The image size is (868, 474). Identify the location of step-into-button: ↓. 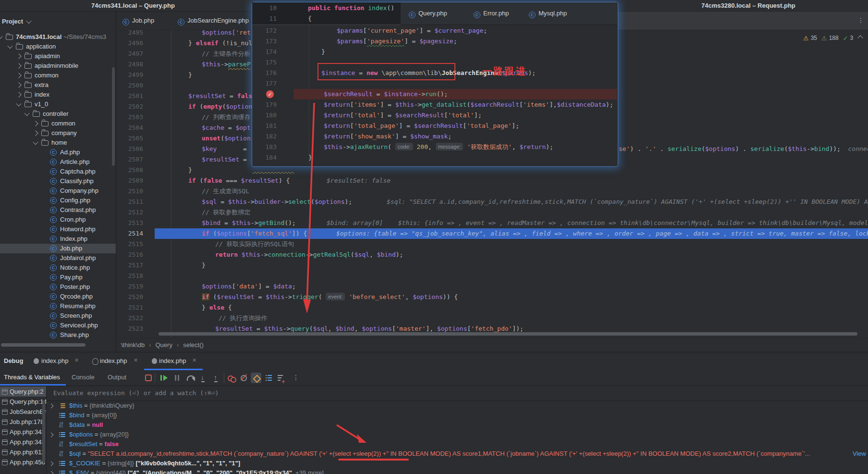
(204, 378).